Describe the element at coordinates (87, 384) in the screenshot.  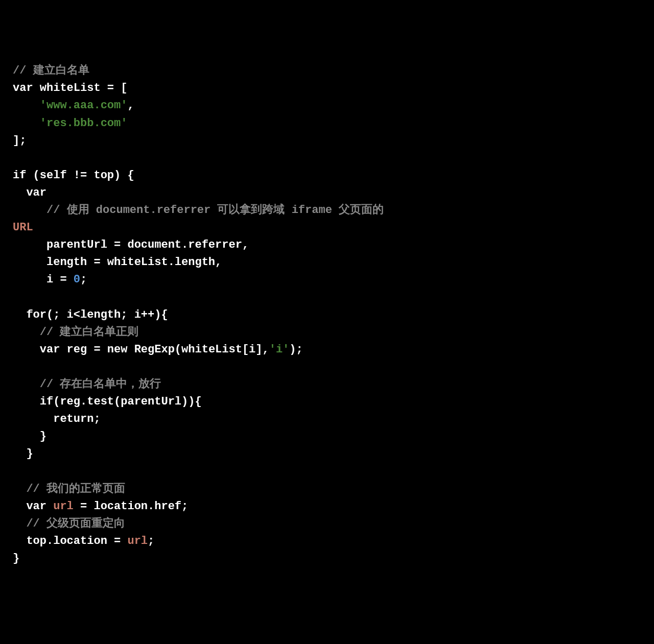
I see `code-line-19: // 存在白名单中，放行` at that location.